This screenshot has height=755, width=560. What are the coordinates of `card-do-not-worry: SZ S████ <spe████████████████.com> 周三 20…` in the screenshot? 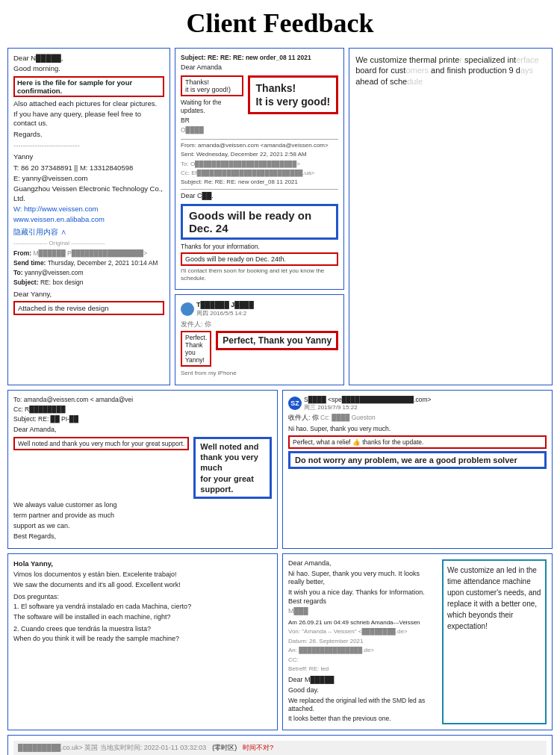 It's located at (417, 469).